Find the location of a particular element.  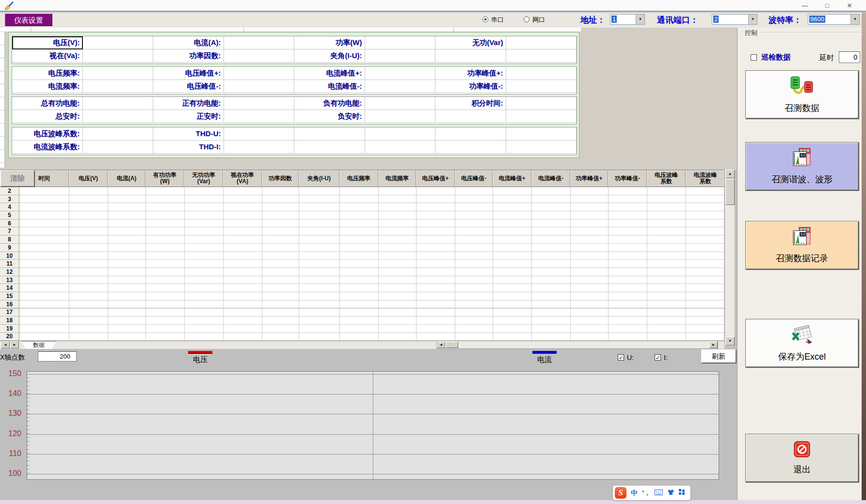

panel-cell: 总有功电能: is located at coordinates (48, 104).